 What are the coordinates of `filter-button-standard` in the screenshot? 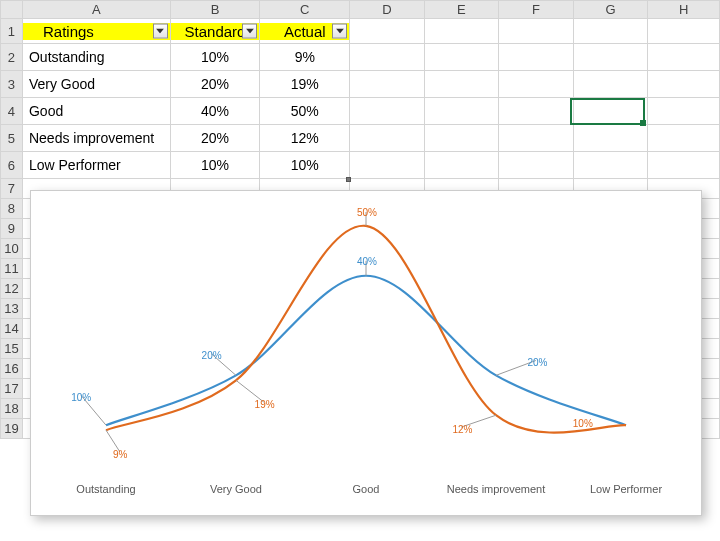 It's located at (250, 32).